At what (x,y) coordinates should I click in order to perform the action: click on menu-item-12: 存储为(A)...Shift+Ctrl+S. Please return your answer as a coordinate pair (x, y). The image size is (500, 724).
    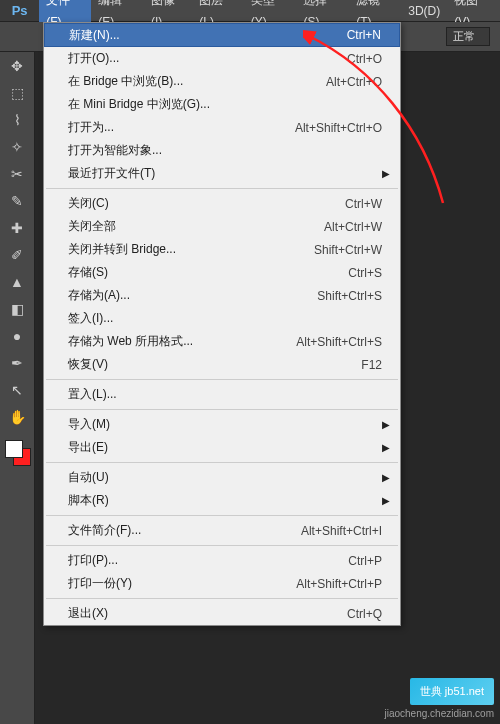
    Looking at the image, I should click on (222, 296).